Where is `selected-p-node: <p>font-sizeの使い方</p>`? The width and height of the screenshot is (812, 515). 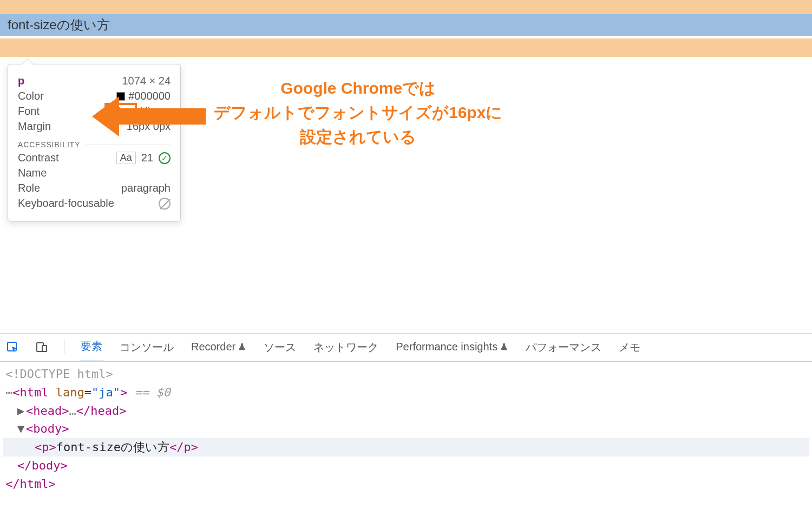 selected-p-node: <p>font-sizeの使い方</p> is located at coordinates (406, 447).